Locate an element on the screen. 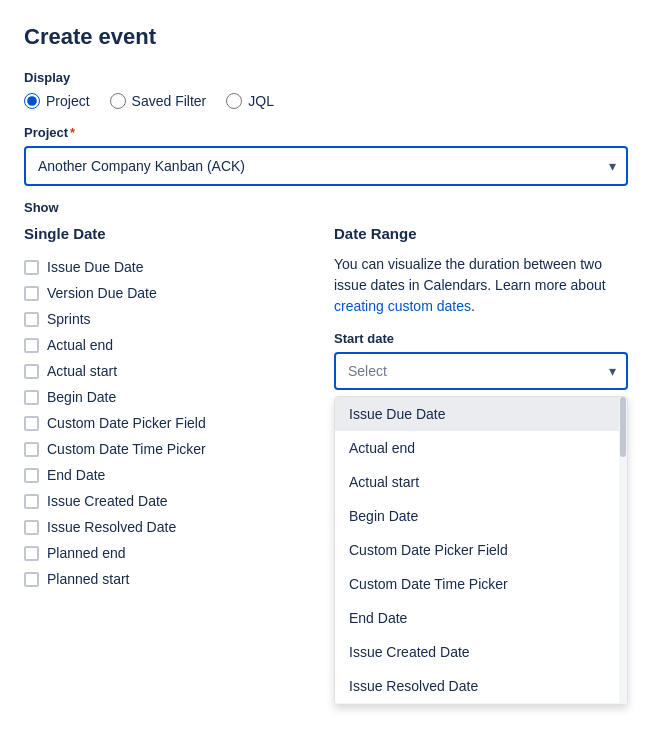 This screenshot has height=734, width=652. checkbox-sprints: Sprints is located at coordinates (169, 319).